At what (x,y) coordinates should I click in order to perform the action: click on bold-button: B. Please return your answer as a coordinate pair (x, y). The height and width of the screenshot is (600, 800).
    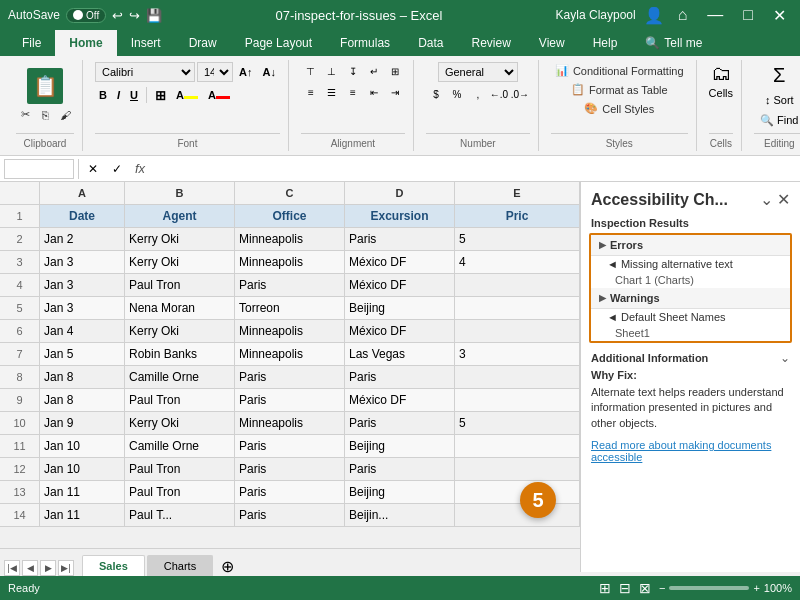
    Looking at the image, I should click on (103, 95).